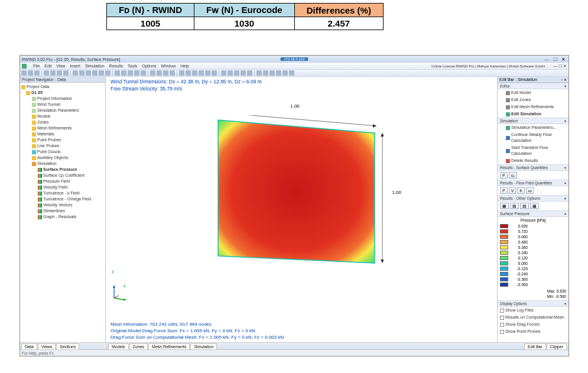  I want to click on tab-clipper: Clipper, so click(557, 346).